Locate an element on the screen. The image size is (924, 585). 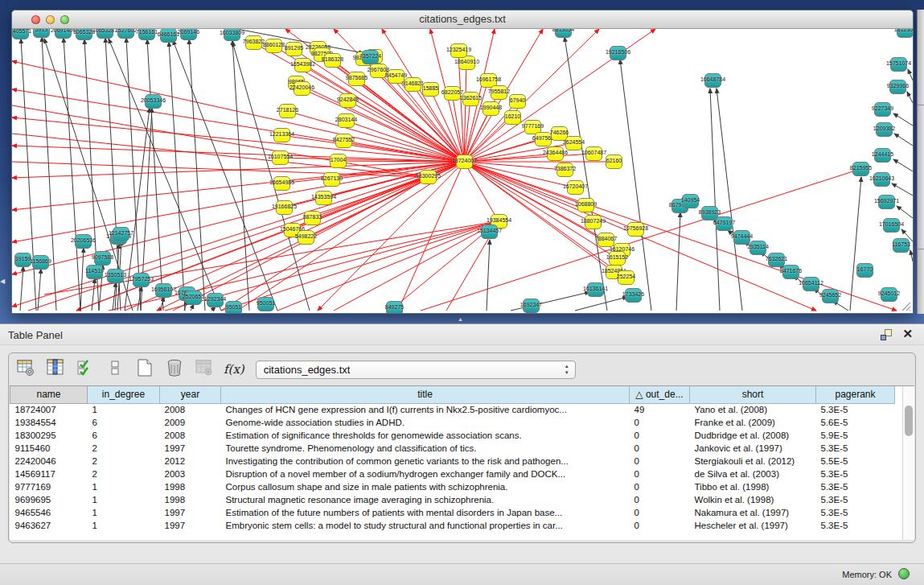
network-node: 20206536 is located at coordinates (84, 241).